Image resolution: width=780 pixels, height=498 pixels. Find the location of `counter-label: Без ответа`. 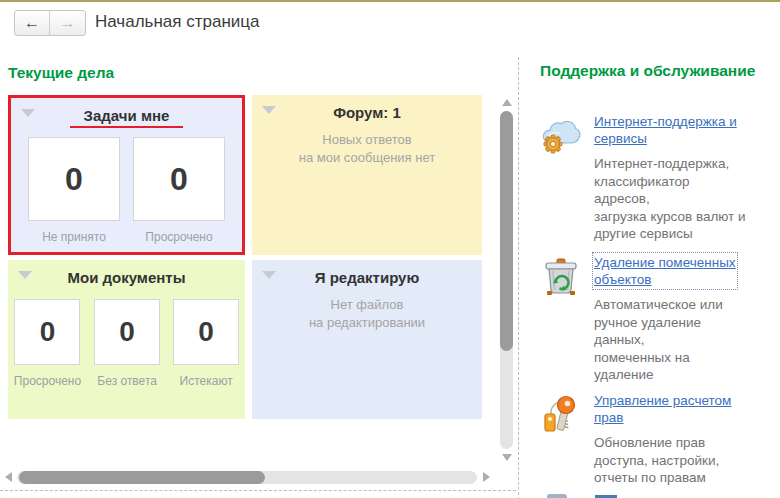

counter-label: Без ответа is located at coordinates (127, 381).